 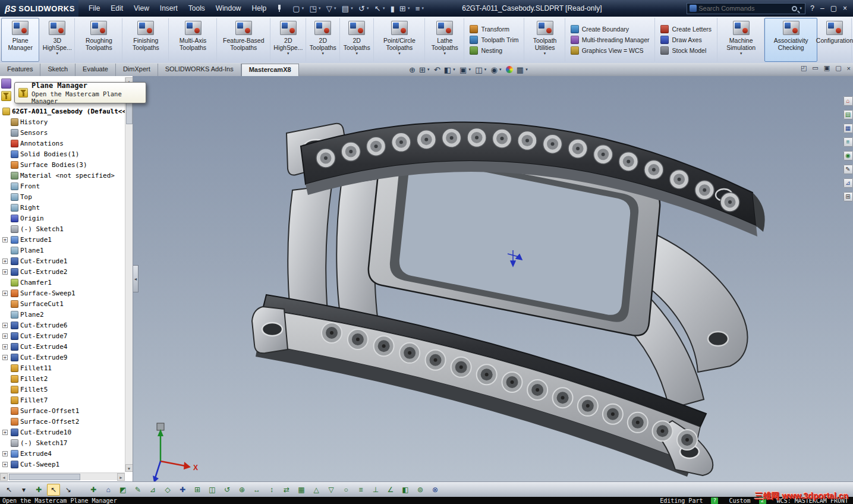 I want to click on feature-tree-item: + Top, so click(x=62, y=197).